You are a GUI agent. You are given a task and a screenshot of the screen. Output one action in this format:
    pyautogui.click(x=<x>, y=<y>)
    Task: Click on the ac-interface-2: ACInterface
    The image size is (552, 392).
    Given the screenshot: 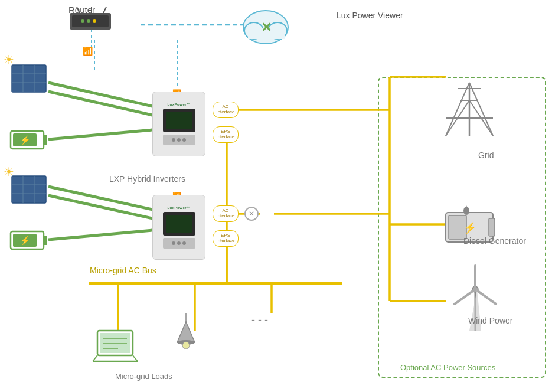 What is the action you would take?
    pyautogui.click(x=226, y=214)
    